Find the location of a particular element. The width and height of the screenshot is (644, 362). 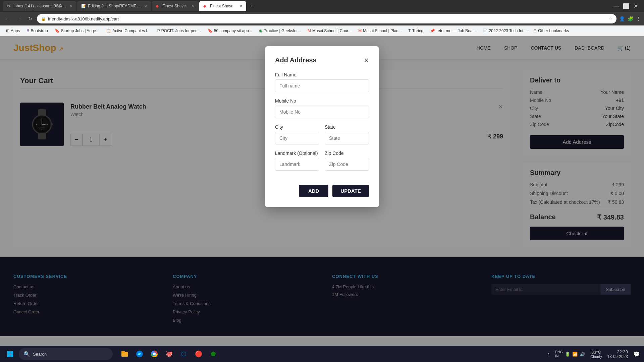

taskbar-date-value: 13-09-2023 is located at coordinates (618, 357).